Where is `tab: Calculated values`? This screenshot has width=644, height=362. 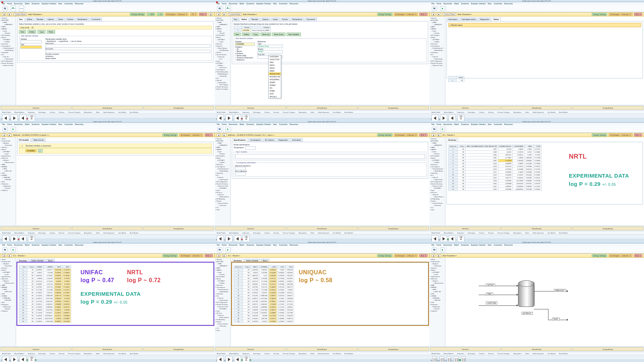
tab: Calculated values is located at coordinates (469, 19).